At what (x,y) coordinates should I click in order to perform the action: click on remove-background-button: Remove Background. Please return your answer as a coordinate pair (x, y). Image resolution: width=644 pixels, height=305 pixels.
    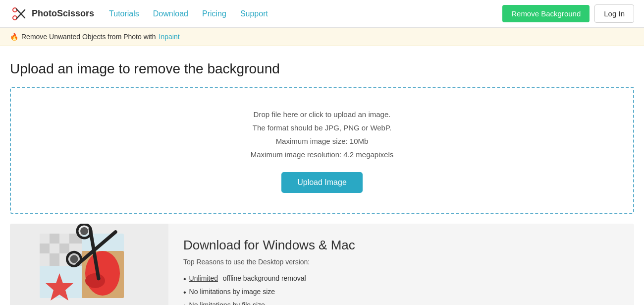
    Looking at the image, I should click on (546, 14).